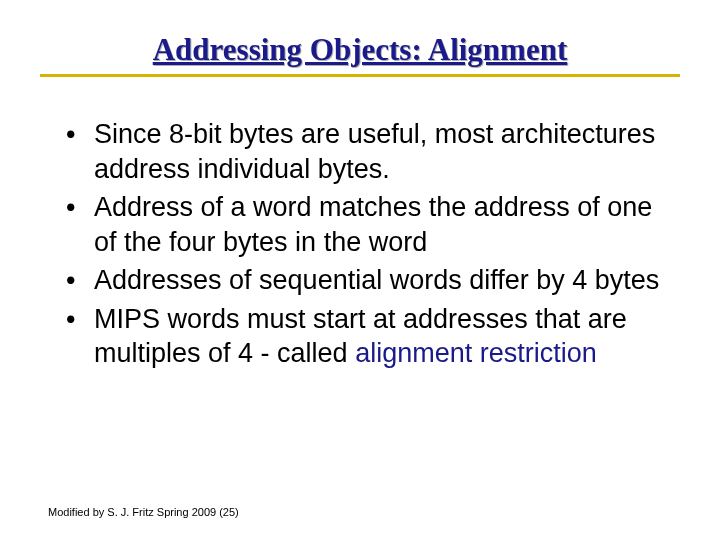  Describe the element at coordinates (376, 280) in the screenshot. I see `bullet-text: Addresses of sequential words differ by …` at that location.